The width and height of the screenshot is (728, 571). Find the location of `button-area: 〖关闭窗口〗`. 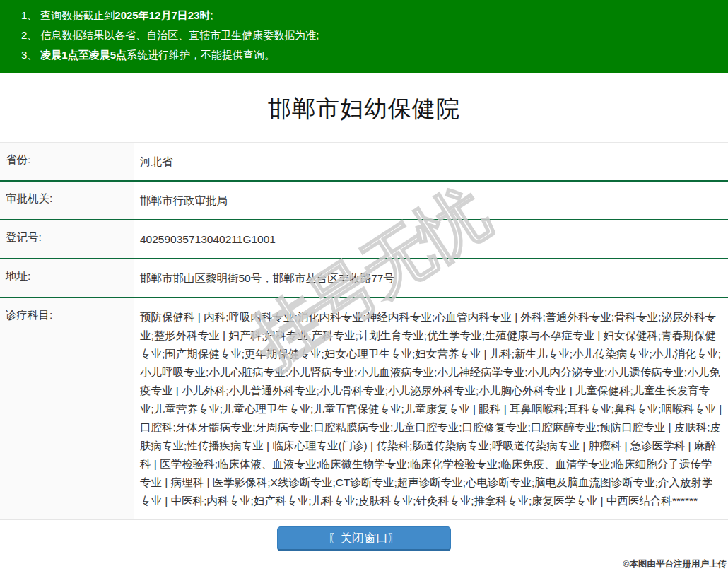

button-area: 〖关闭窗口〗 is located at coordinates (364, 538).